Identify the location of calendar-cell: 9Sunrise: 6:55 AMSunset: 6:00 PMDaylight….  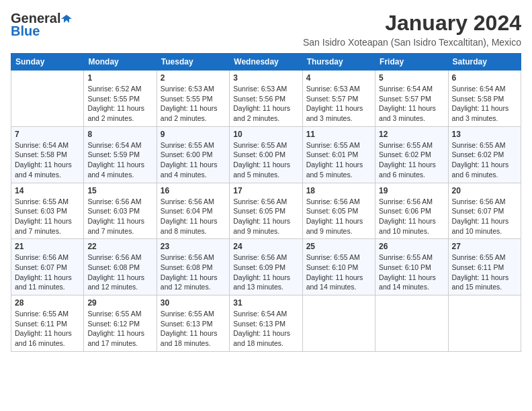
(193, 154).